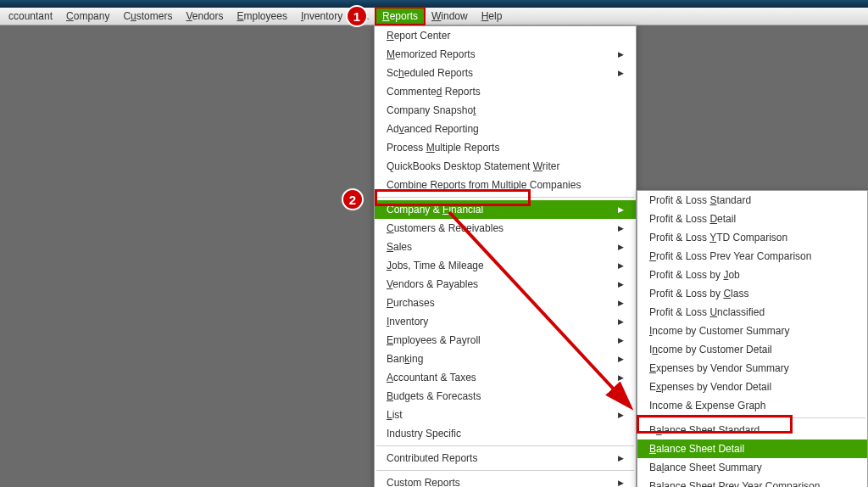 The image size is (868, 487). Describe the element at coordinates (753, 387) in the screenshot. I see `menu-item-label: Expenses by Vendor Detail` at that location.